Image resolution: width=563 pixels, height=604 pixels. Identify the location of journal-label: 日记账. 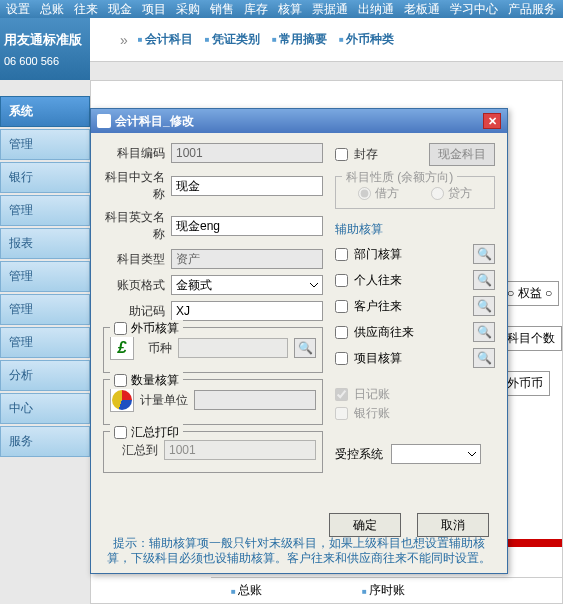
(372, 394).